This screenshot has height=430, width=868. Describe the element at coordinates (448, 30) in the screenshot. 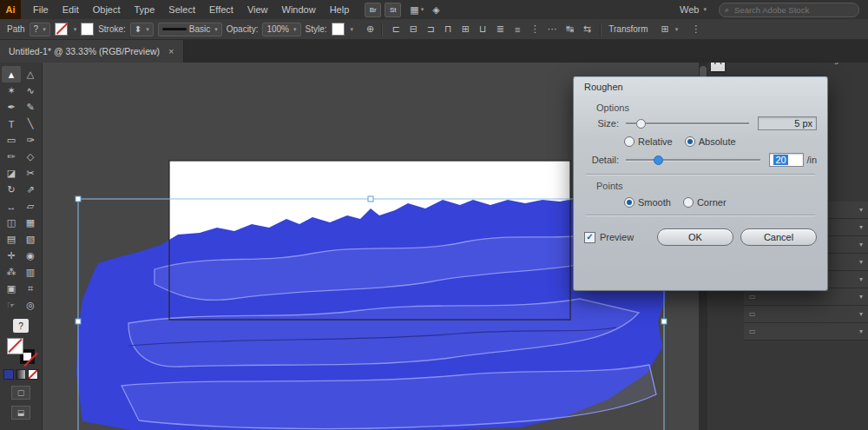

I see `align-top-icon: ⊓` at that location.